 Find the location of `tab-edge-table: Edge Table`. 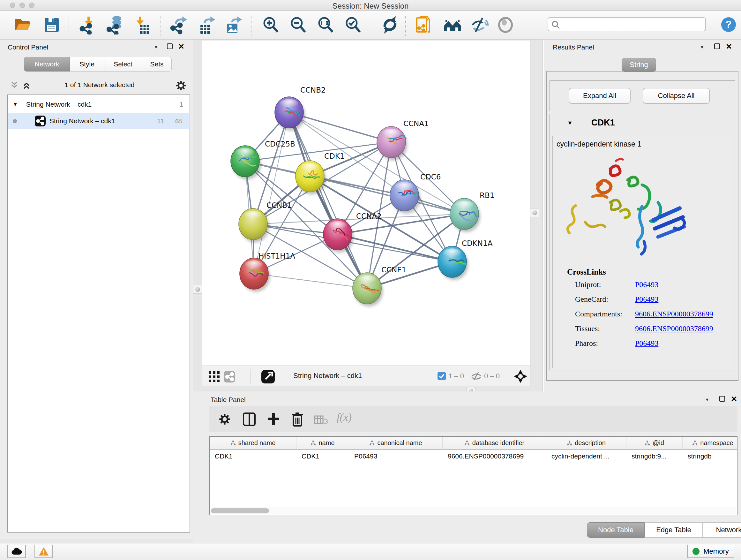

tab-edge-table: Edge Table is located at coordinates (674, 530).